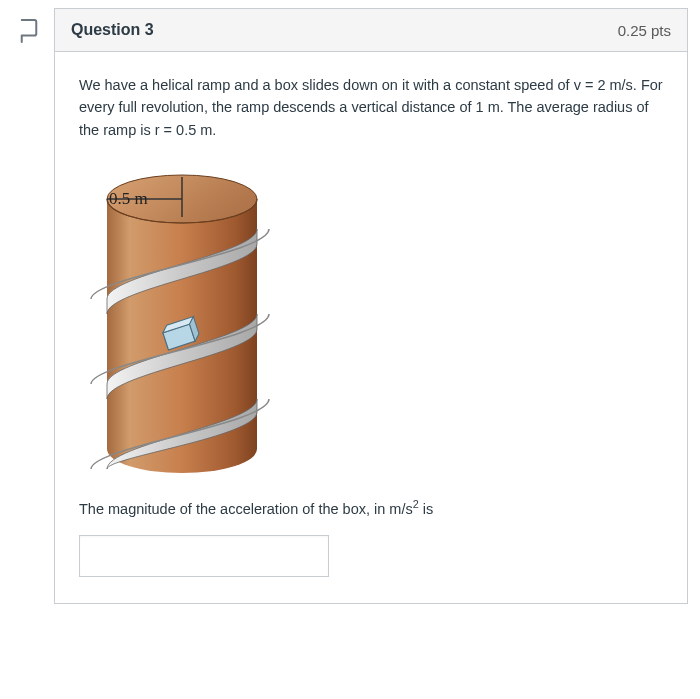 The image size is (700, 699). What do you see at coordinates (112, 30) in the screenshot?
I see `question-title: Question 3` at bounding box center [112, 30].